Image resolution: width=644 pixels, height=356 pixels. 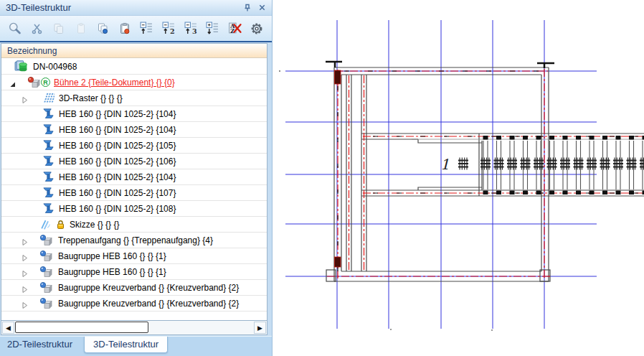 I want to click on stair-treads, so click(x=551, y=165).